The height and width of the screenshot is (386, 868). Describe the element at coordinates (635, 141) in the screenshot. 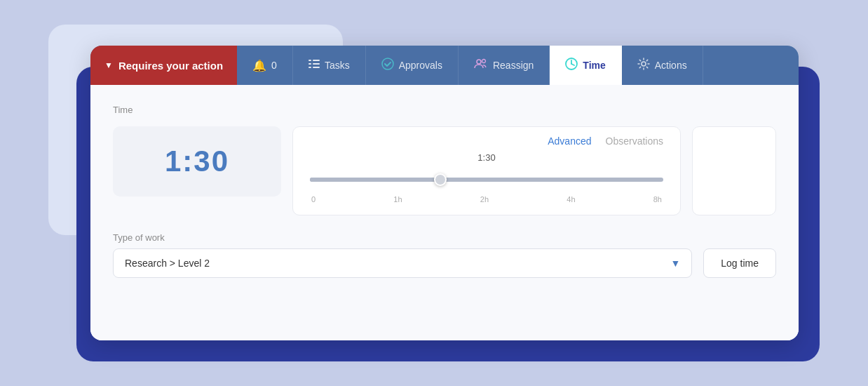

I see `observations-link: Observations` at that location.